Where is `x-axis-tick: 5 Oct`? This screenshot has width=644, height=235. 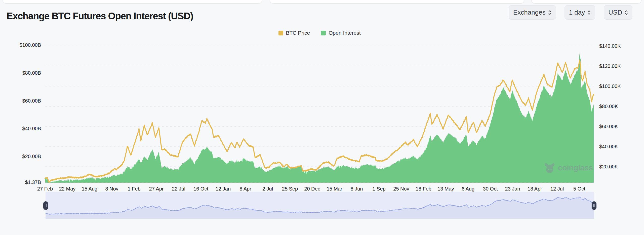 x-axis-tick: 5 Oct is located at coordinates (579, 189).